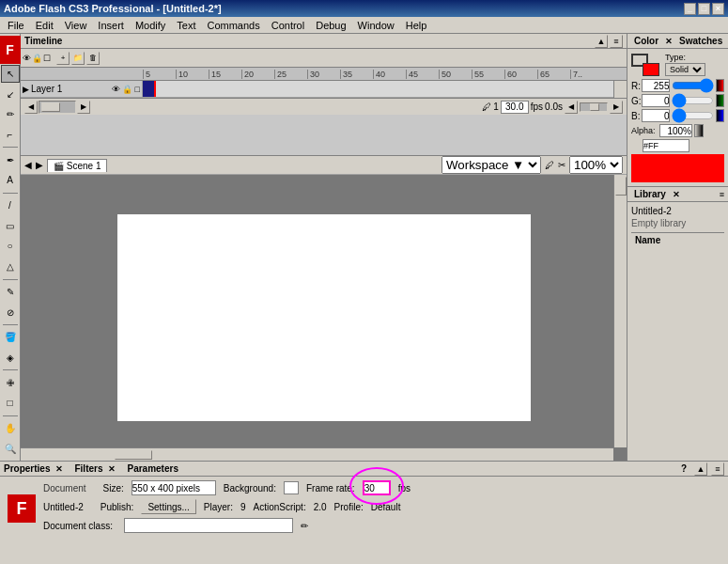  Describe the element at coordinates (304, 526) in the screenshot. I see `doc-class-icon: ✏` at that location.